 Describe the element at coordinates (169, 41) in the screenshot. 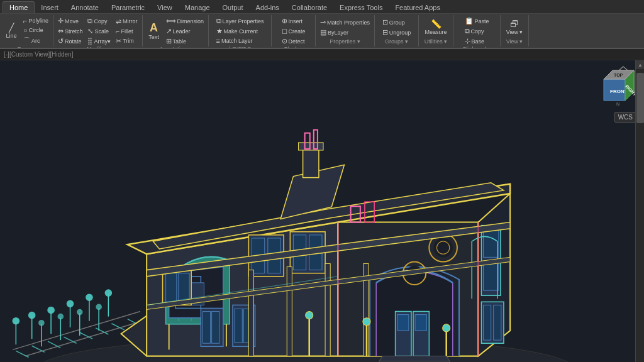

I see `table-icon: ⊞` at that location.